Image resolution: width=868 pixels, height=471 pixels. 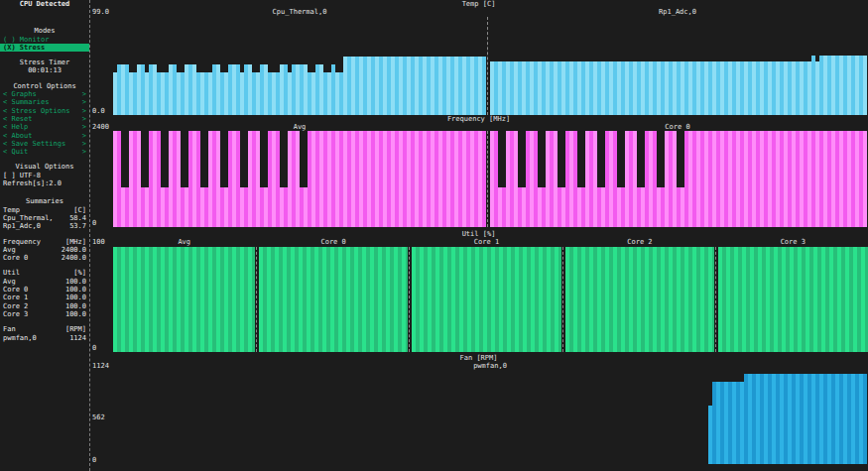 What do you see at coordinates (16, 306) in the screenshot?
I see `summary-label: Core 2` at bounding box center [16, 306].